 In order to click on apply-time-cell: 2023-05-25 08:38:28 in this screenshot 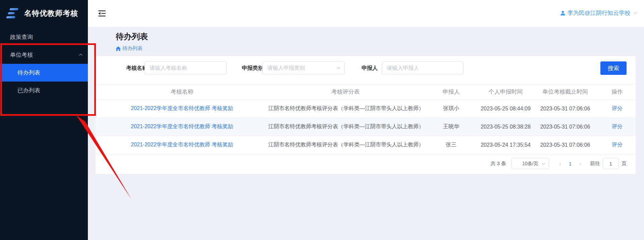, I will do `click(506, 127)`.